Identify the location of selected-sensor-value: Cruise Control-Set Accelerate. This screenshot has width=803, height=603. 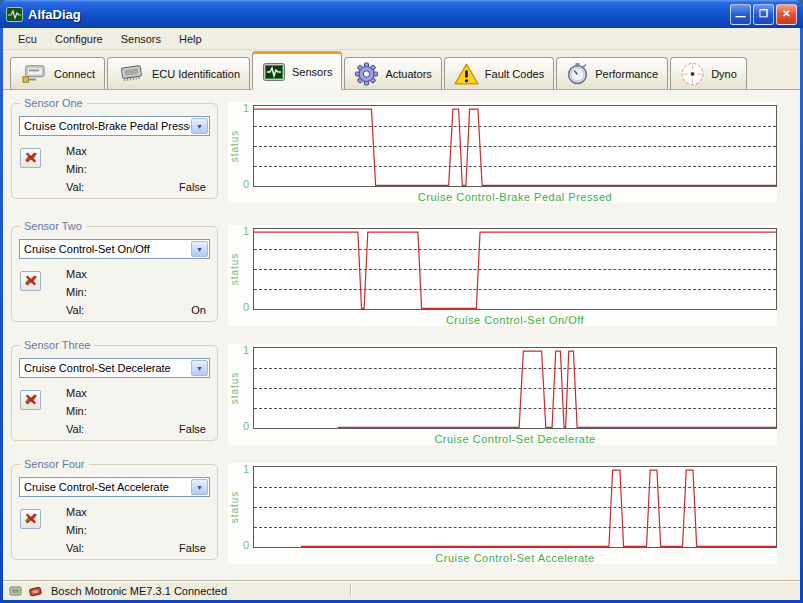
(105, 487).